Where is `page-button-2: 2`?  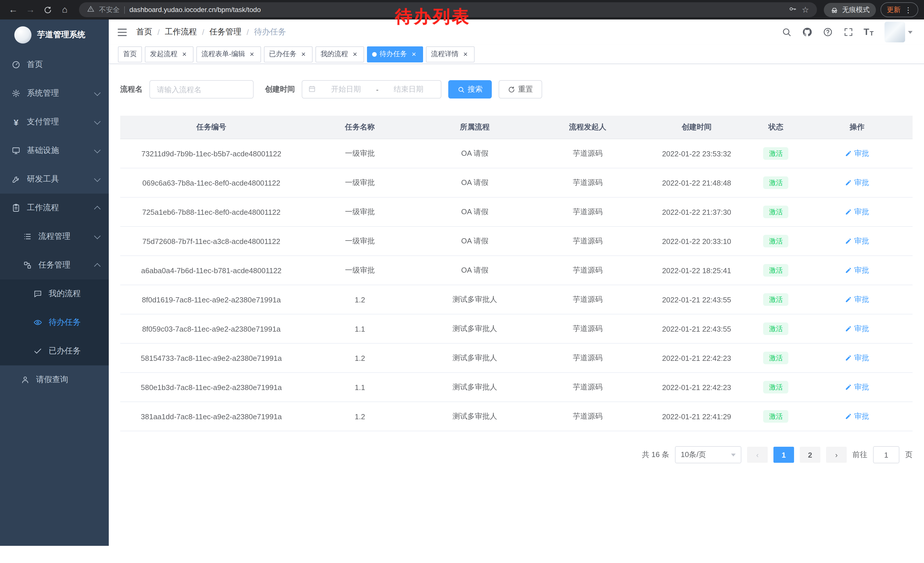
page-button-2: 2 is located at coordinates (810, 455).